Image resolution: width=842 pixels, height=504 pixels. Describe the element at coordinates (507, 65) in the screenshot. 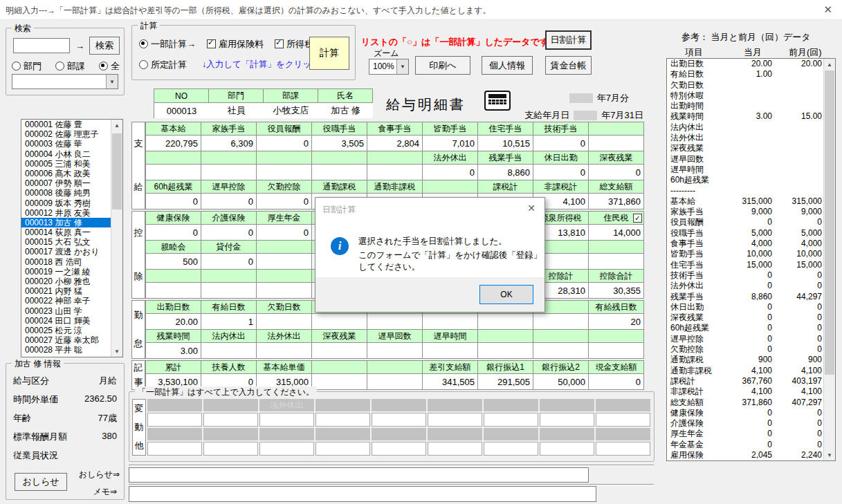

I see `personal-info-button: 個人情報` at that location.